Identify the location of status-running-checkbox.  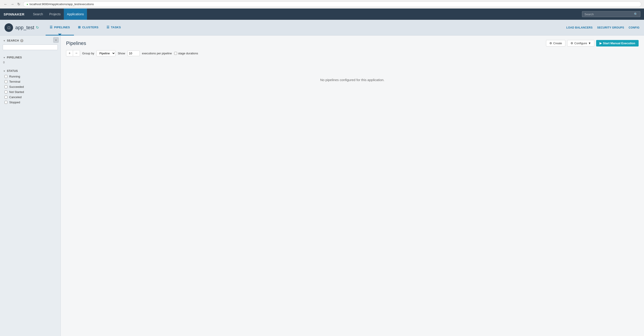
(6, 76).